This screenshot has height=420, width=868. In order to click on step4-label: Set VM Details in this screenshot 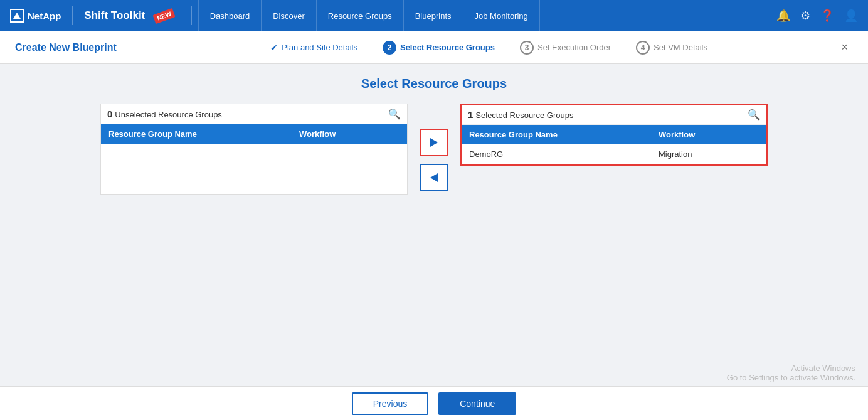, I will do `click(680, 48)`.